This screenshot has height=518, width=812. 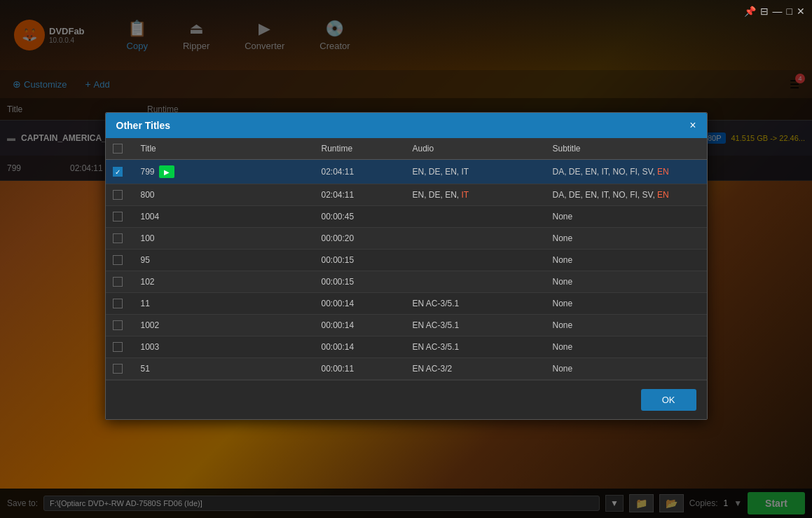 I want to click on row-audio-8: EN AC-3/5.1, so click(x=476, y=325).